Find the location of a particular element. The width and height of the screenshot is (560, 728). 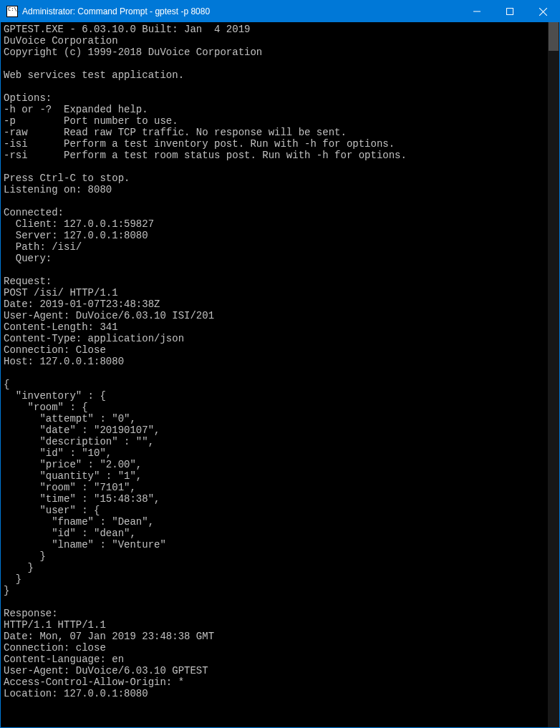

window-title: Administrator: Command Prompt - gptest -… is located at coordinates (116, 11).